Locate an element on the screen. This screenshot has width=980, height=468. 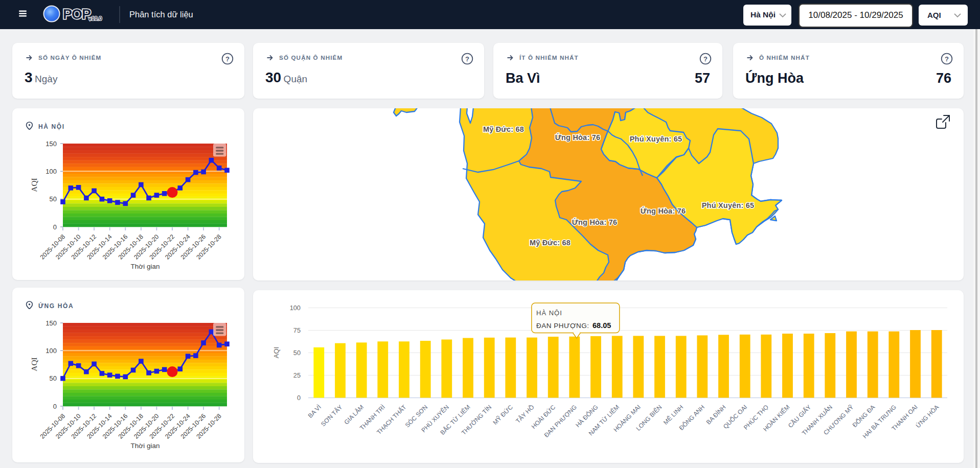
svg-text: SƠN TÂY is located at coordinates (331, 415).